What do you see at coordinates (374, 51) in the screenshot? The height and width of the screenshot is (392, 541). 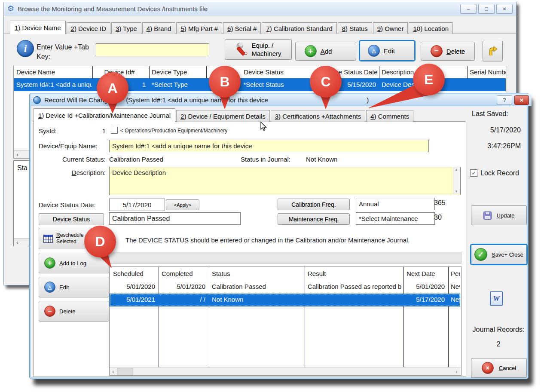 I see `edit-icon: △` at bounding box center [374, 51].